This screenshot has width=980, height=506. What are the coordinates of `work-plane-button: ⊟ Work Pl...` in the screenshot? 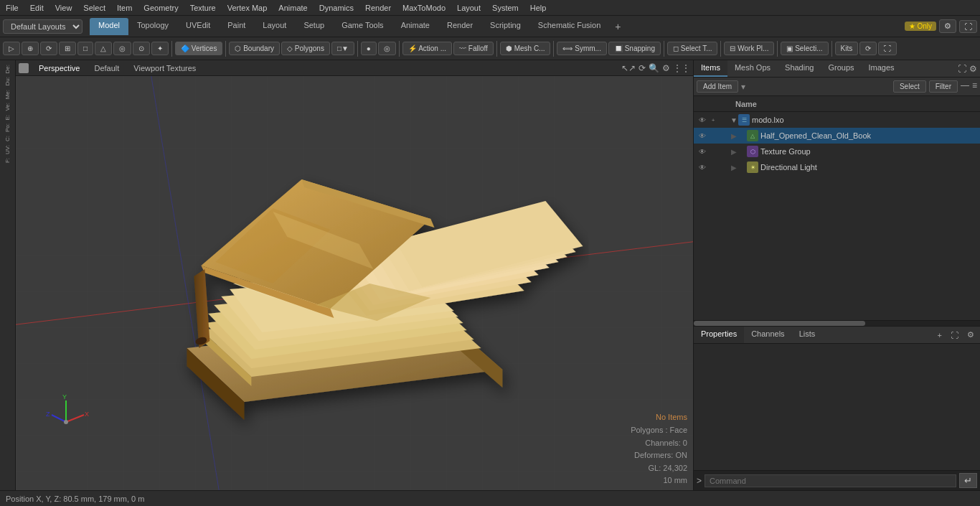 It's located at (749, 49).